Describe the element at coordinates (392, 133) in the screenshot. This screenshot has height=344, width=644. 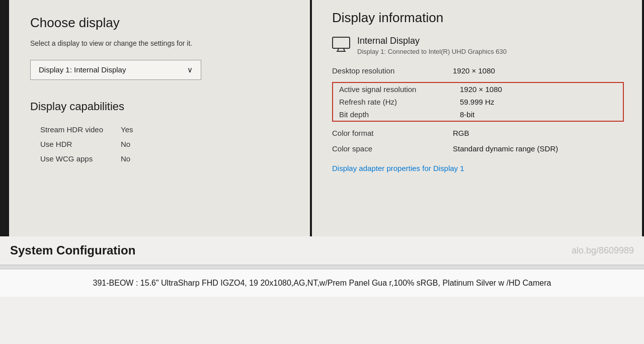
I see `label-color-format: Color format` at that location.